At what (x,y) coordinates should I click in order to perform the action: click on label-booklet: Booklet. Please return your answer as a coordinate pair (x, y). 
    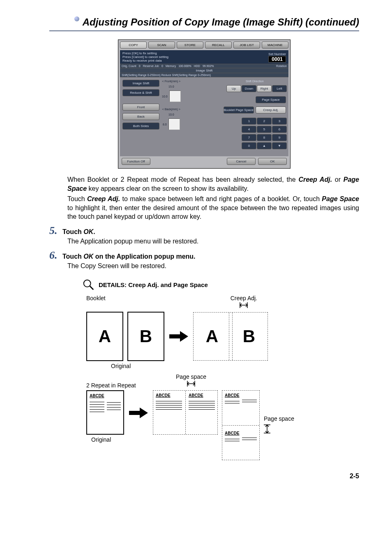
    Looking at the image, I should click on (96, 303).